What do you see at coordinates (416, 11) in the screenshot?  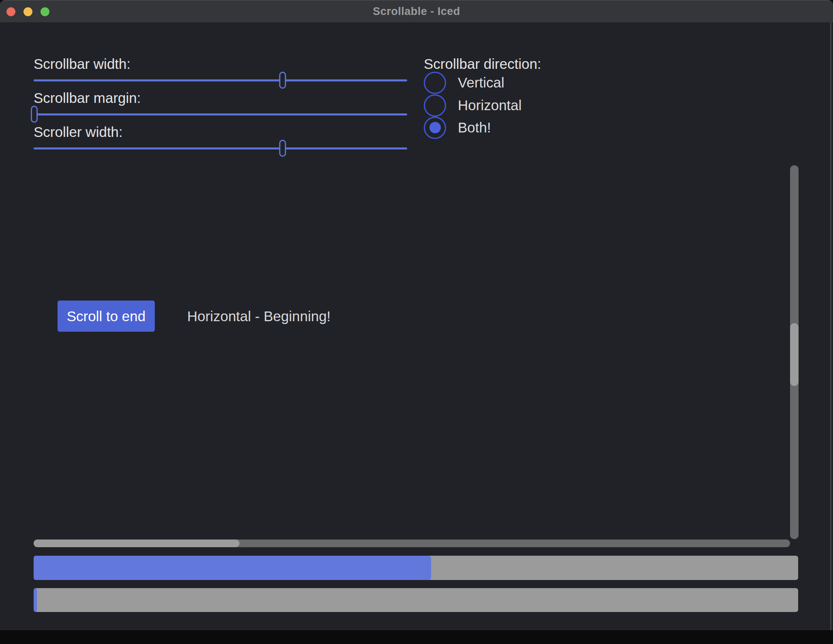 I see `window-title: Scrollable - Iced` at bounding box center [416, 11].